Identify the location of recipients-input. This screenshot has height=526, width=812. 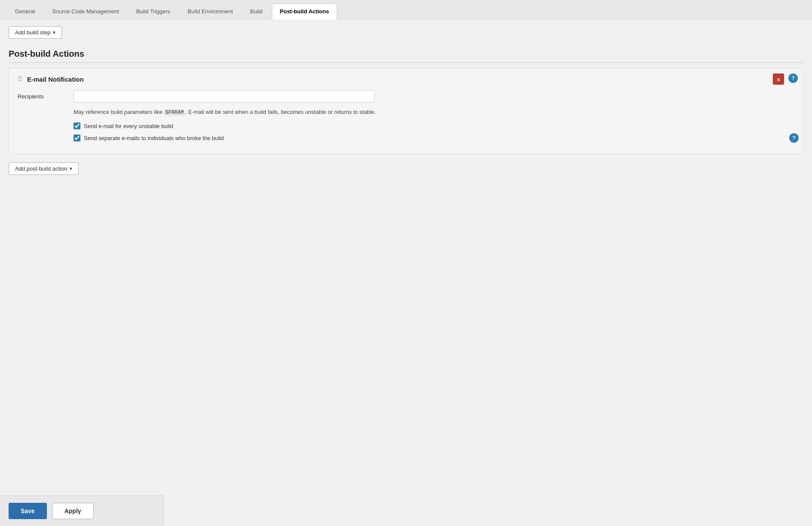
(224, 96).